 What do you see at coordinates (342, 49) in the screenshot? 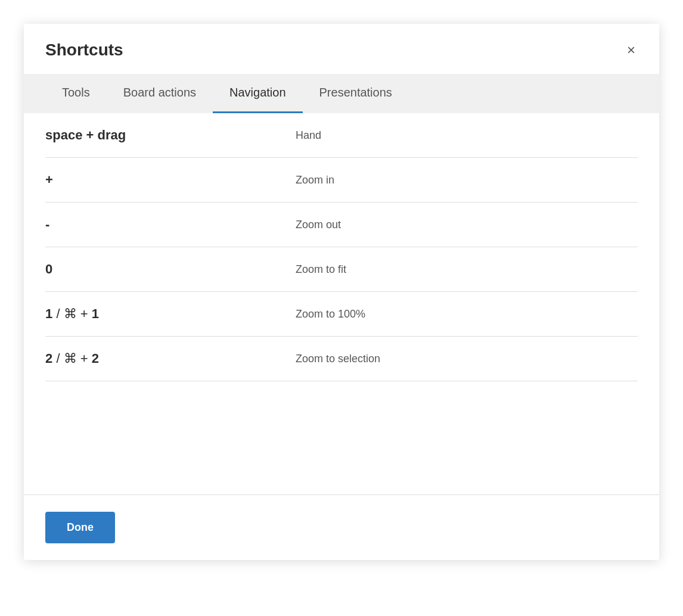
I see `modal-header: Shortcuts ×` at bounding box center [342, 49].